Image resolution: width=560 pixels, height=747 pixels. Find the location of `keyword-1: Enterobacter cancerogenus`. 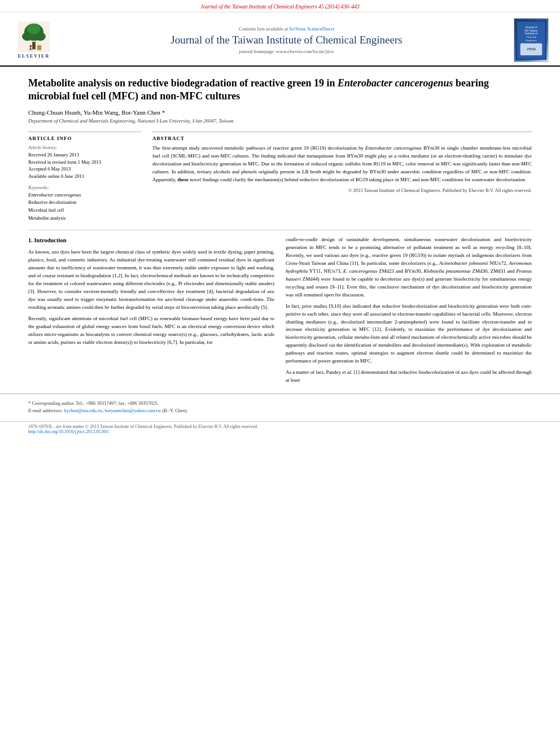

keyword-1: Enterobacter cancerogenus is located at coordinates (85, 195).